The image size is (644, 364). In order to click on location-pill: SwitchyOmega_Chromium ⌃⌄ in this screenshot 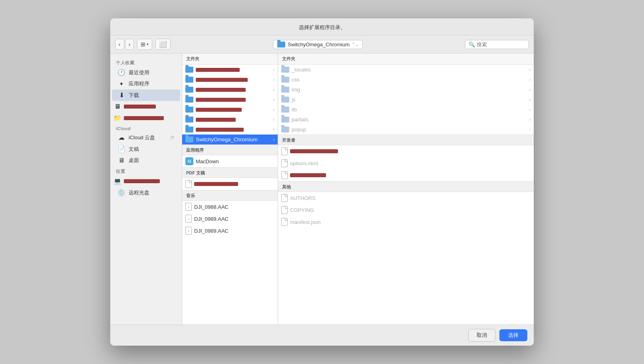, I will do `click(318, 45)`.